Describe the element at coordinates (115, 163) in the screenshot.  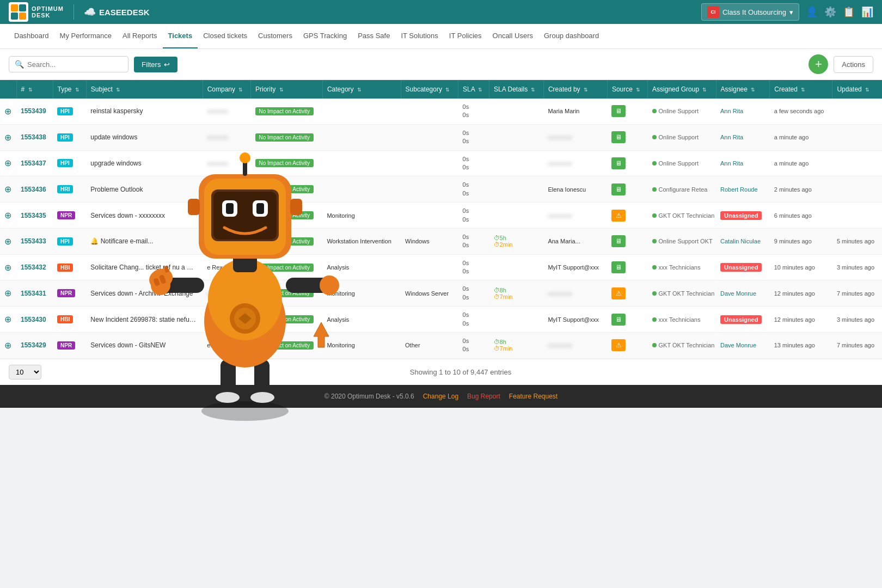
I see `subject-text: upgrade windows` at that location.